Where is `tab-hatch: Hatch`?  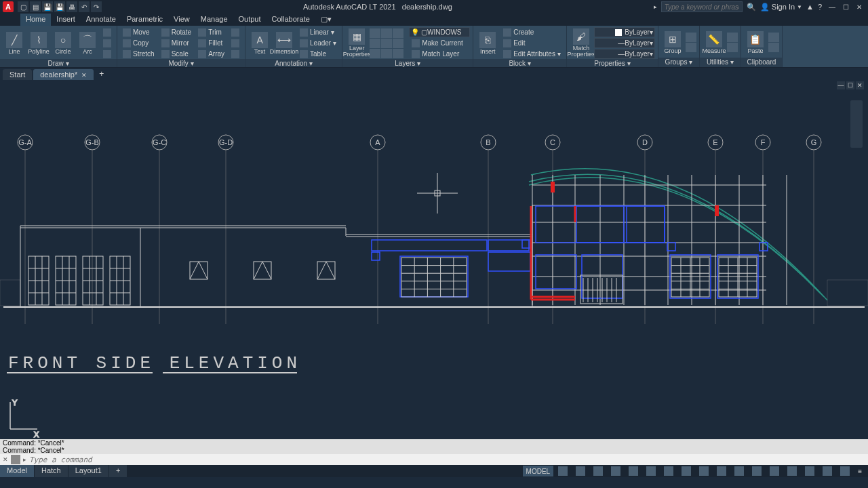 tab-hatch: Hatch is located at coordinates (52, 471).